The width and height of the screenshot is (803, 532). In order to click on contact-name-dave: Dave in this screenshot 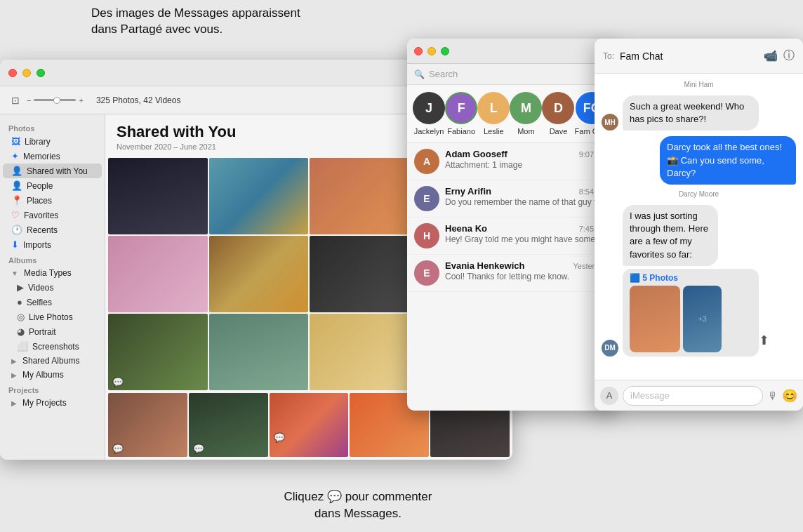, I will do `click(559, 131)`.